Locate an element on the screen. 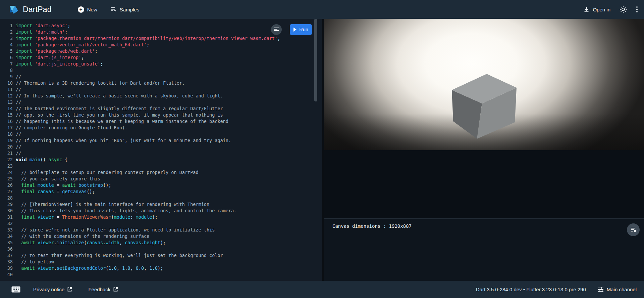  line-number: 7 is located at coordinates (6, 64).